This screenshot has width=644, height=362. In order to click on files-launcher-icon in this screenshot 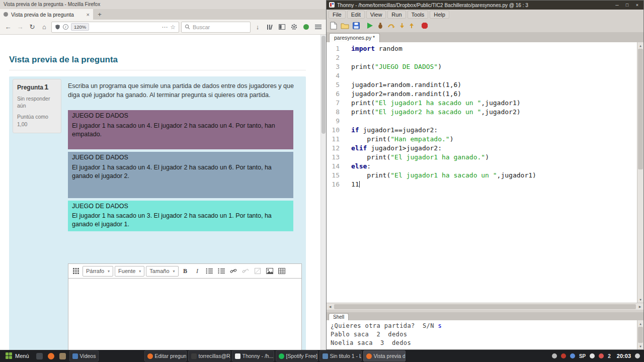, I will do `click(63, 356)`.